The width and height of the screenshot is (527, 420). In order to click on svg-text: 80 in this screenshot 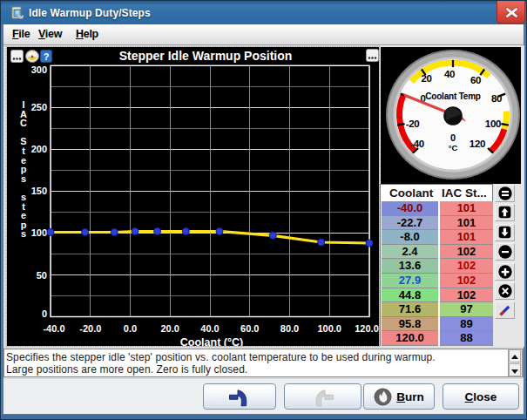, I will do `click(497, 98)`.